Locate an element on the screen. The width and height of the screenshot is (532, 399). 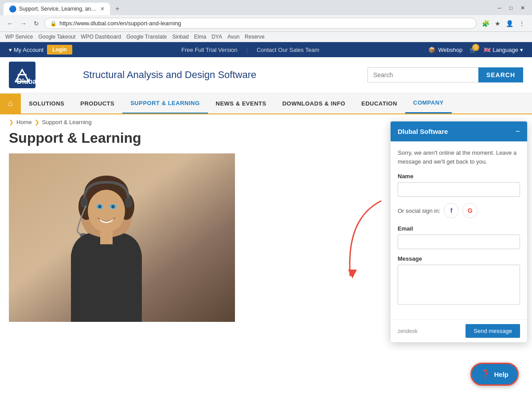
contact-sales-link: Contact Our Sales Team is located at coordinates (288, 50).